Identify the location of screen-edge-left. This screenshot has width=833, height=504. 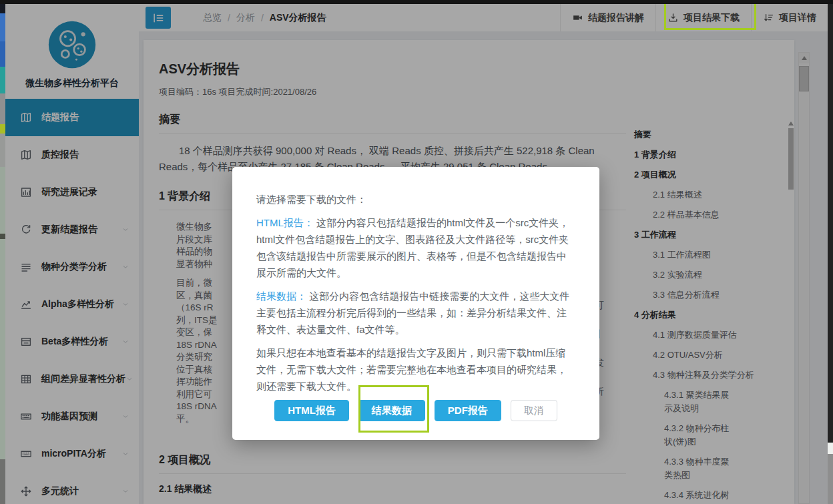
(3, 254).